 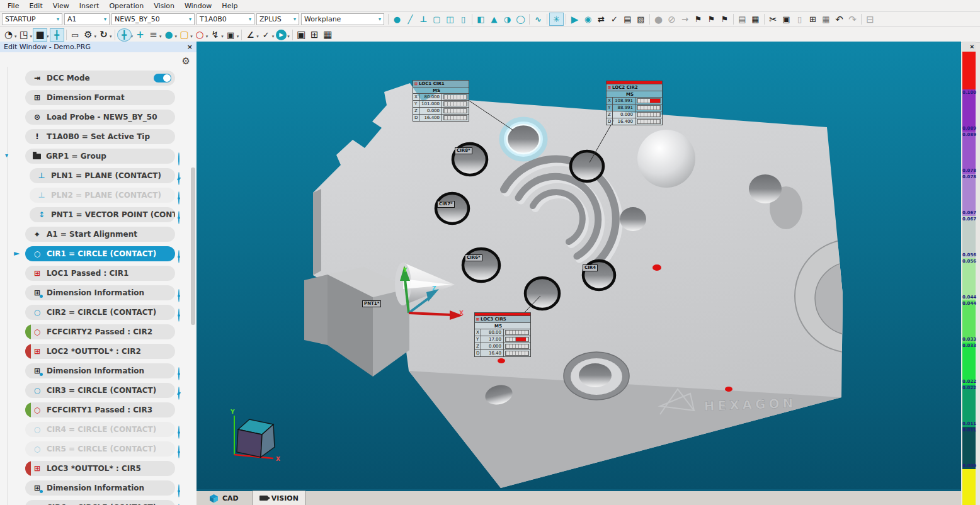 What do you see at coordinates (756, 19) in the screenshot?
I see `report-template-icon: ▦` at bounding box center [756, 19].